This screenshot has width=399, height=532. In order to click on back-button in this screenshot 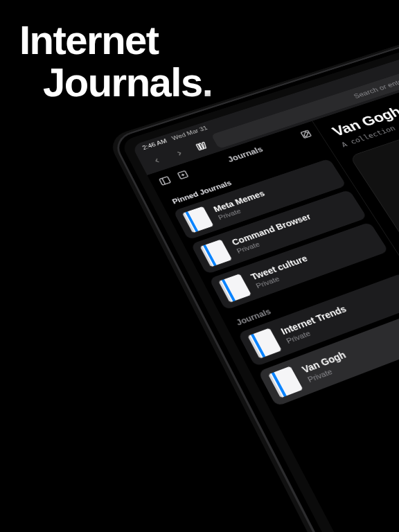, I will do `click(157, 161)`.